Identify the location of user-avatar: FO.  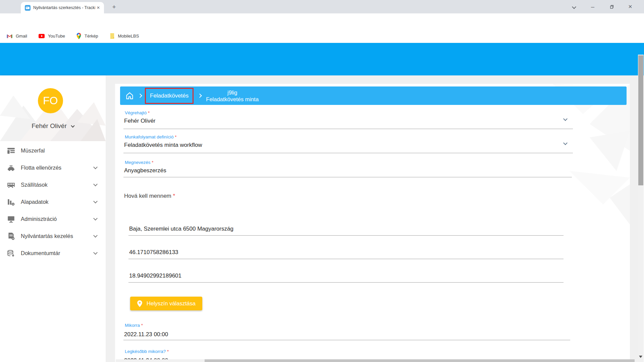
(50, 101).